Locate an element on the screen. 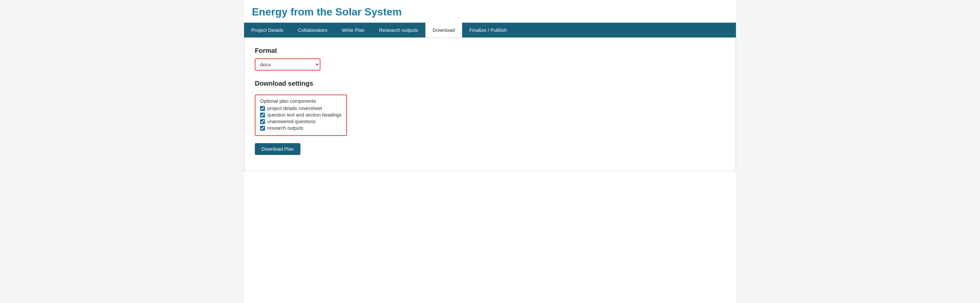 The image size is (980, 303). optional-label: Optional plan components is located at coordinates (301, 101).